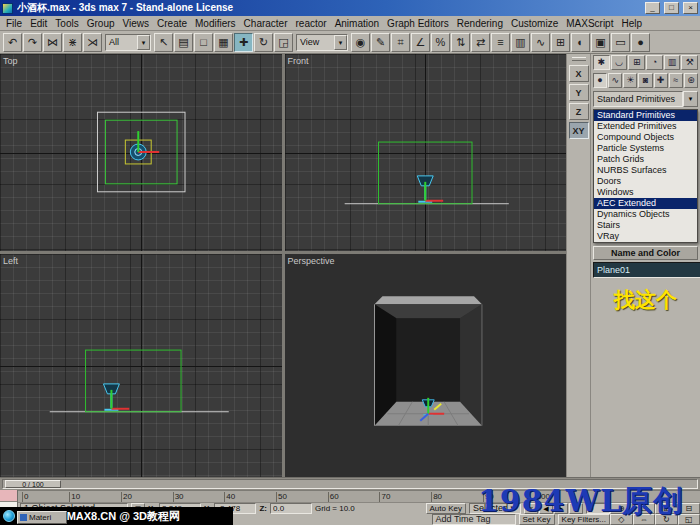  Describe the element at coordinates (264, 42) in the screenshot. I see `select-and-rotate-icon: ↻` at that location.